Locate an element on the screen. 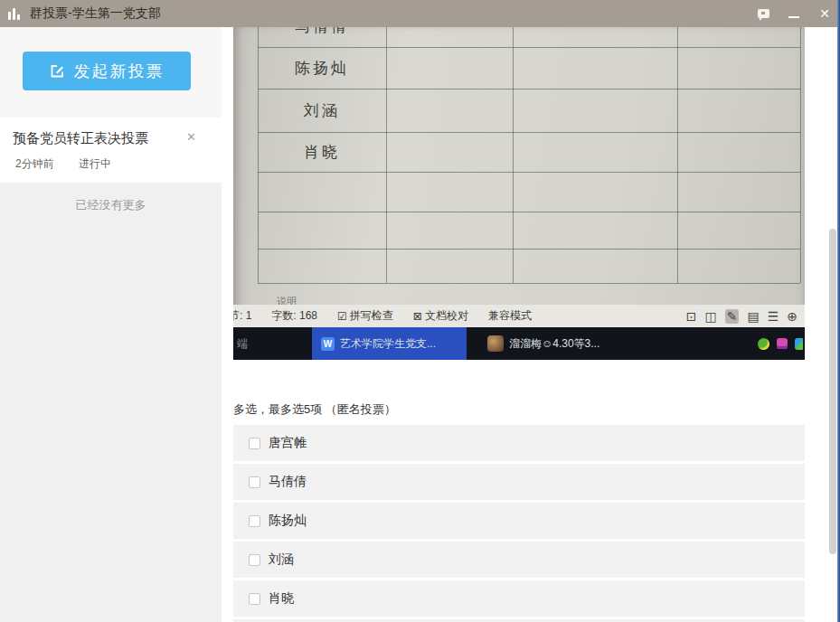  taskbar-tray is located at coordinates (780, 344).